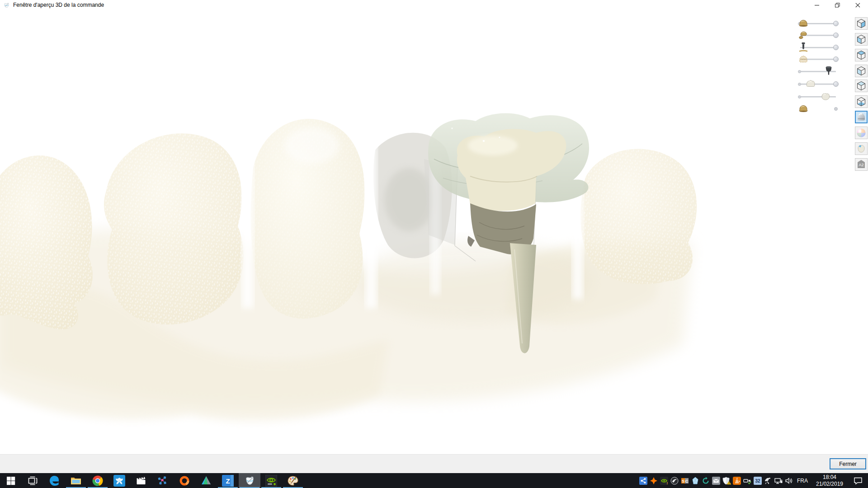 Image resolution: width=868 pixels, height=488 pixels. I want to click on svg-text: 32, so click(758, 481).